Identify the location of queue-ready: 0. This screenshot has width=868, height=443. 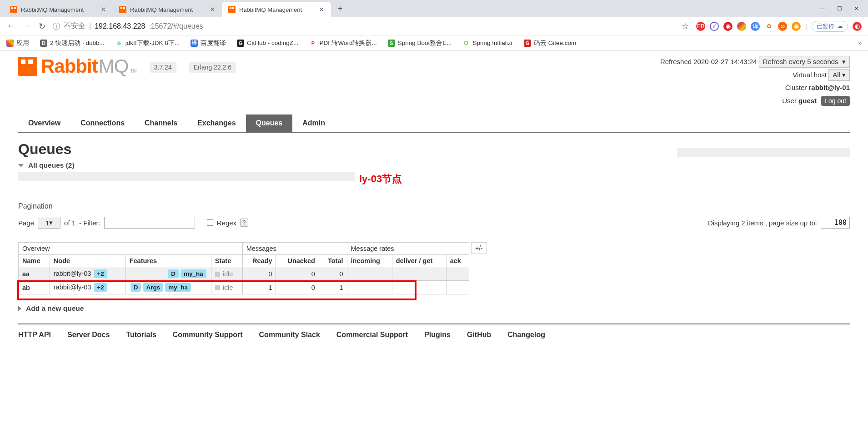
(259, 274).